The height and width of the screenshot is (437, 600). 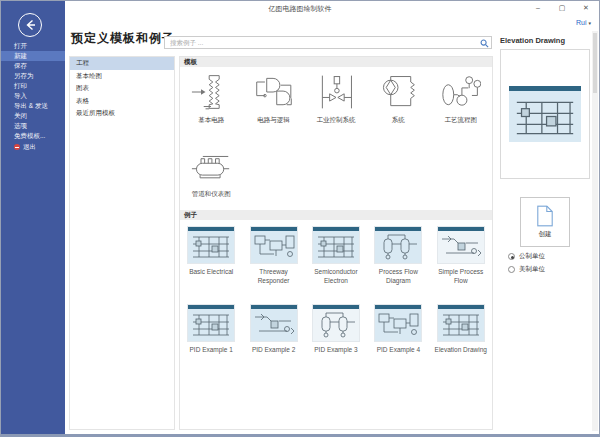 I want to click on example-simple-process-flow: Simple Process Flow, so click(x=461, y=256).